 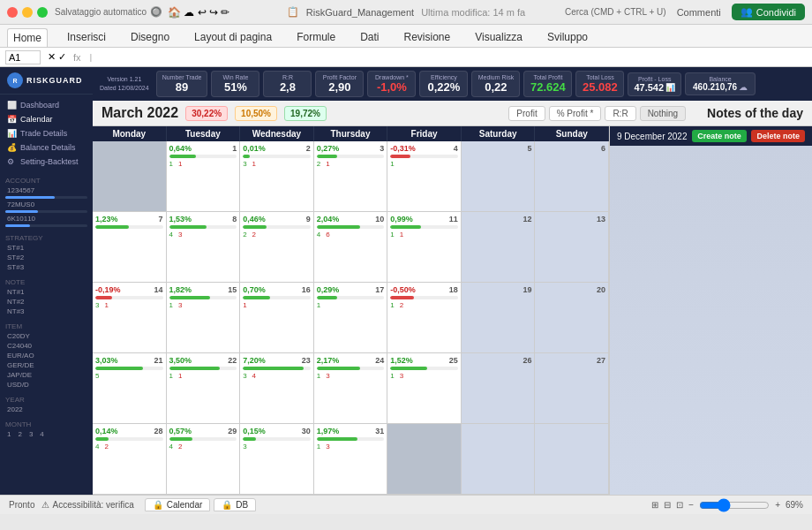 What do you see at coordinates (156, 12) in the screenshot?
I see `autosave-toggle: 🔘` at bounding box center [156, 12].